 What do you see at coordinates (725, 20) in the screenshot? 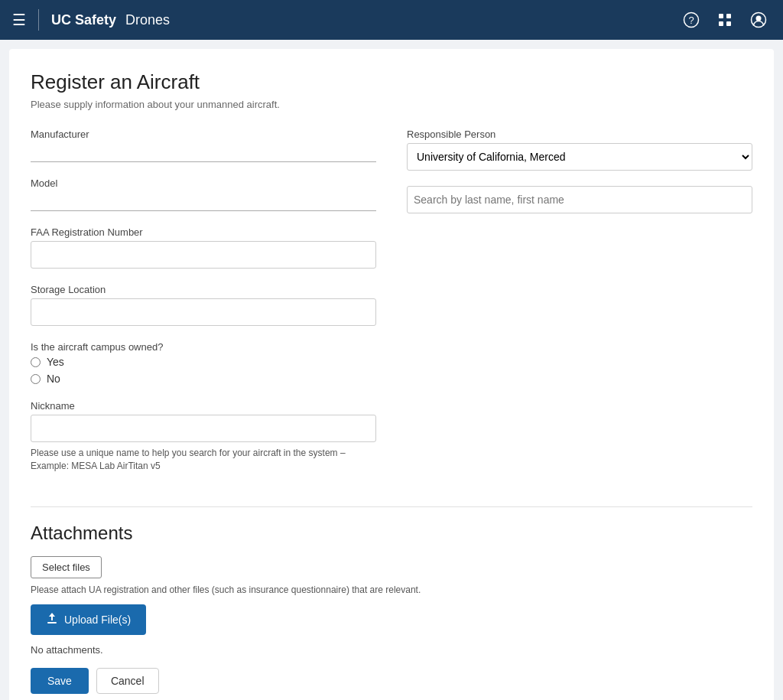
I see `grid-icon` at bounding box center [725, 20].